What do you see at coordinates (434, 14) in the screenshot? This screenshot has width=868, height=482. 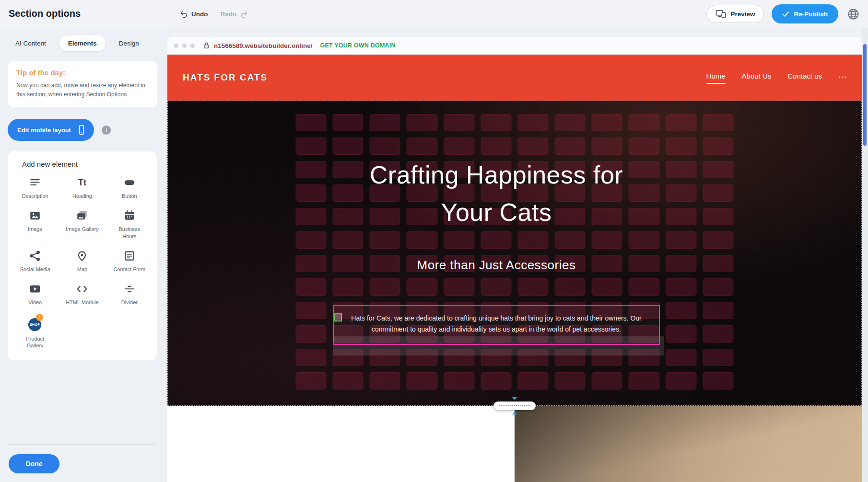 I see `top-toolbar: Section options Undo Redo Preview` at bounding box center [434, 14].